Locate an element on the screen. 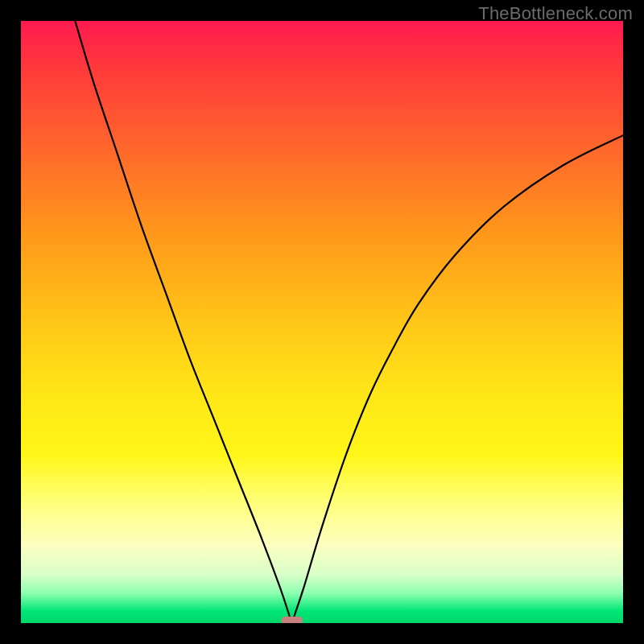 This screenshot has height=644, width=644. min-marker is located at coordinates (292, 620).